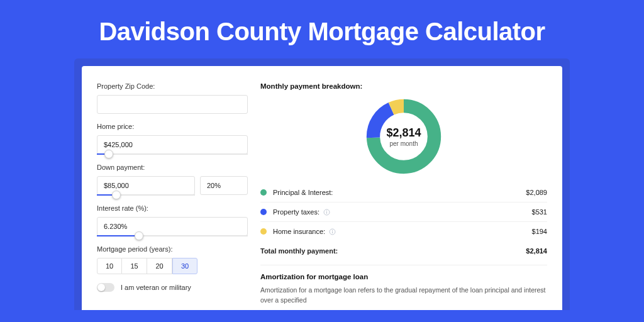 This screenshot has width=644, height=322. What do you see at coordinates (404, 231) in the screenshot?
I see `legend-row: Home insurance:$194` at bounding box center [404, 231].